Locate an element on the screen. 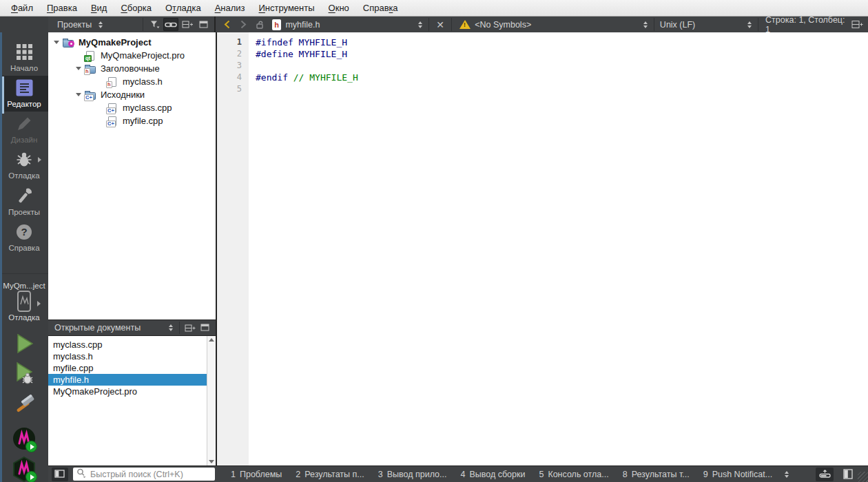 The image size is (868, 482). build-button is located at coordinates (24, 406).